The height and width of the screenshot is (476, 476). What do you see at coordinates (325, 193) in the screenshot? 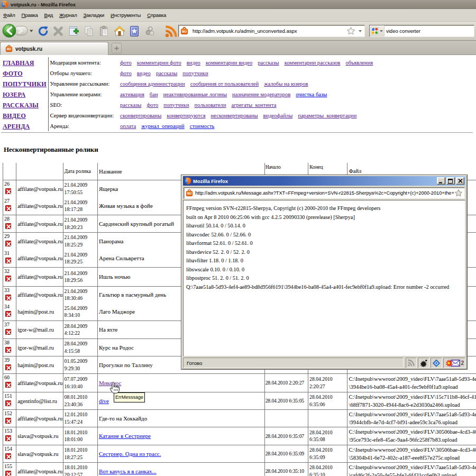
I see `popup-url: http://adm.votpusk.ru/Message.ashx?TXT=F…` at bounding box center [325, 193].